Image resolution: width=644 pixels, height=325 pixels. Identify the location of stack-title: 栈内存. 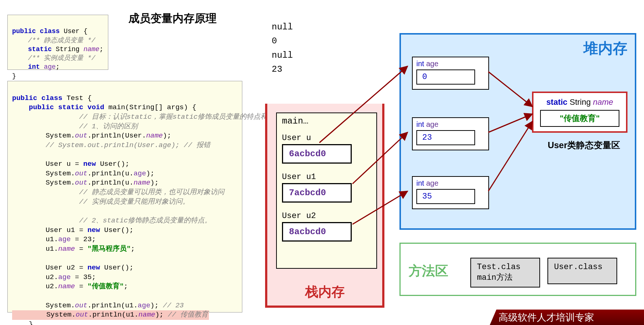
(325, 292).